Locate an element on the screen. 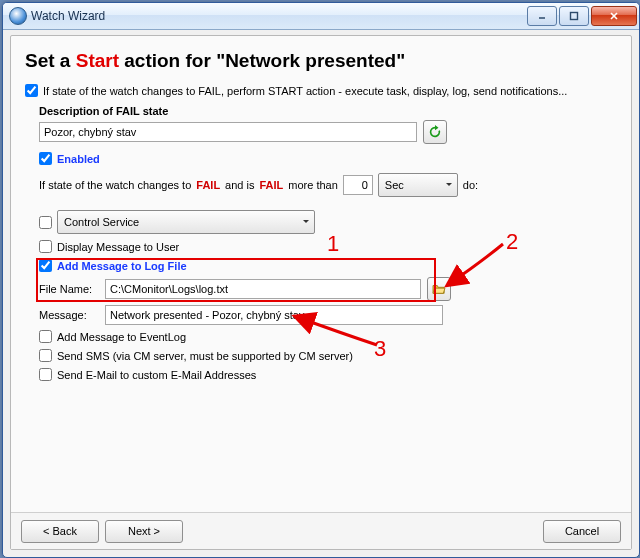 The height and width of the screenshot is (558, 640). enabled-label: Enabled is located at coordinates (78, 159).